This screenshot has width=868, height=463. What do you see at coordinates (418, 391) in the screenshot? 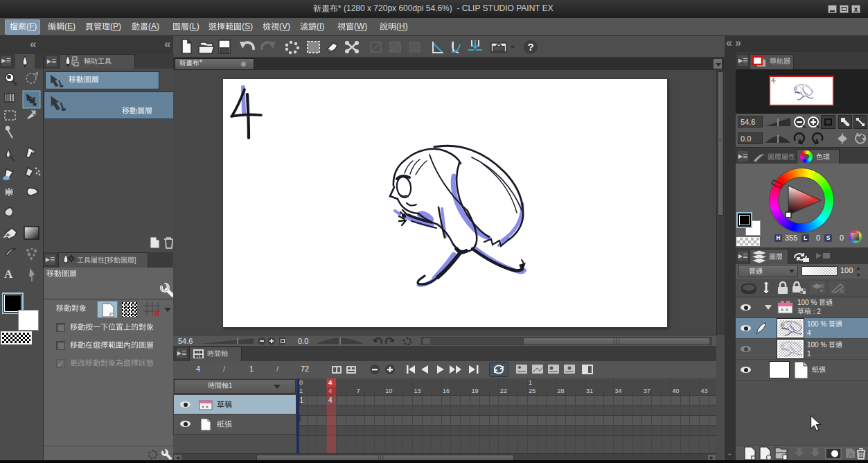
I see `svg-text: 13` at bounding box center [418, 391].